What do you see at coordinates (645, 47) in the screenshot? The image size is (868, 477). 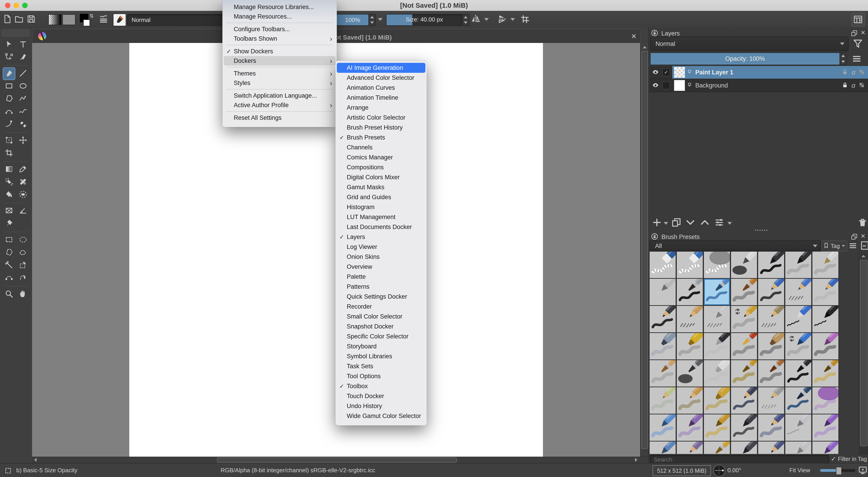 I see `scroll-up-button` at bounding box center [645, 47].